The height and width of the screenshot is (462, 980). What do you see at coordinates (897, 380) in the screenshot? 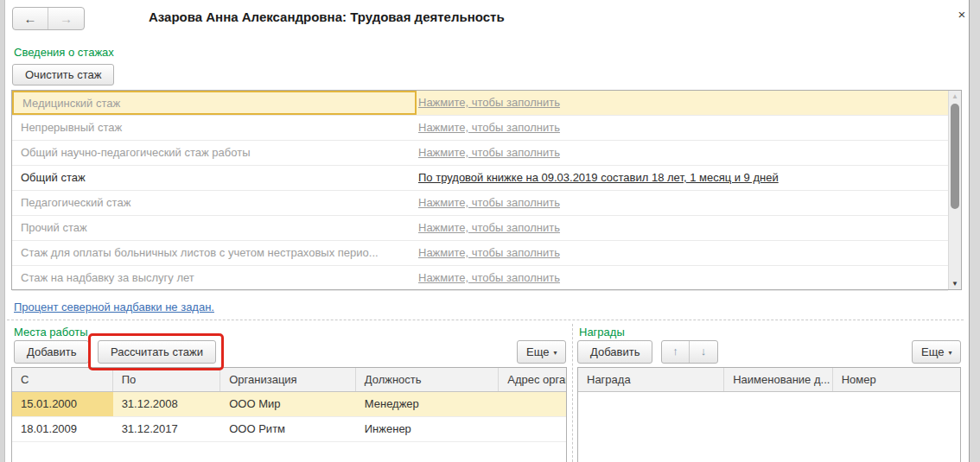
I see `column-header-number: Номер` at bounding box center [897, 380].